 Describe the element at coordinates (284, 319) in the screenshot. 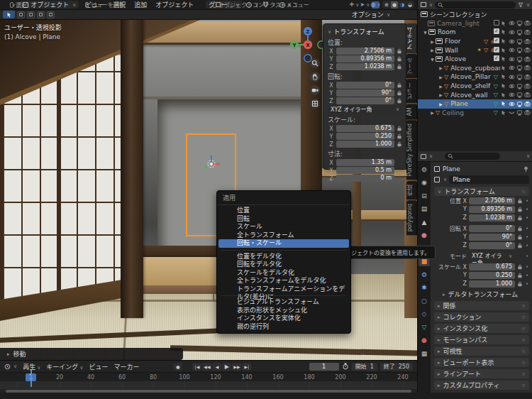

I see `menu-item-make-instances-real: インスタンスを実体化` at that location.